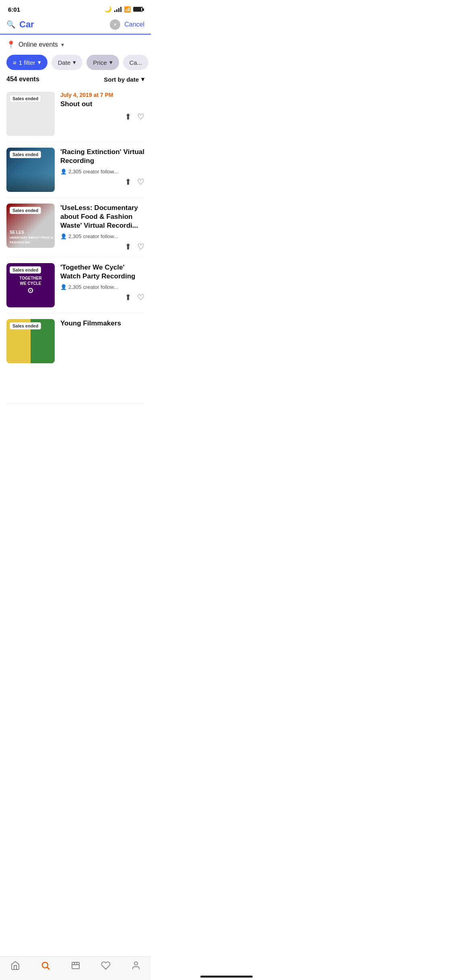 This screenshot has height=980, width=453. Describe the element at coordinates (23, 79) in the screenshot. I see `results-count: 454 events` at that location.